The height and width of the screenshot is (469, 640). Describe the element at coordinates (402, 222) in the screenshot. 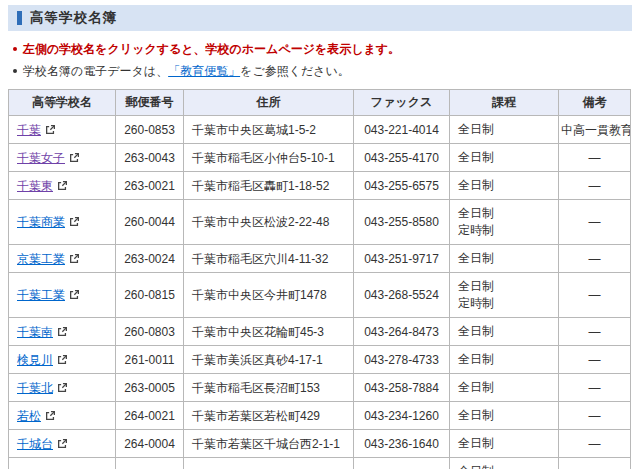

I see `fax-cell: 043-255-8580` at that location.